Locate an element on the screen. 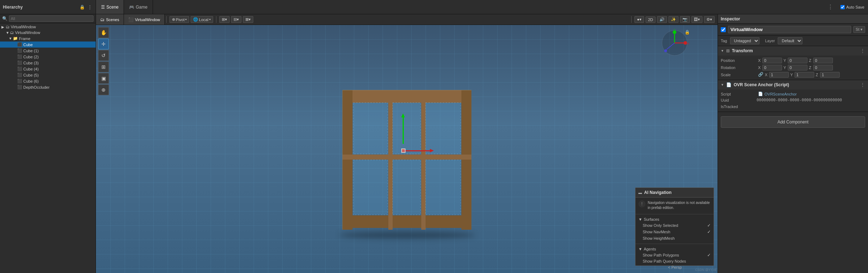 The image size is (868, 273). overlay-btn: ⊠▾ is located at coordinates (248, 19).